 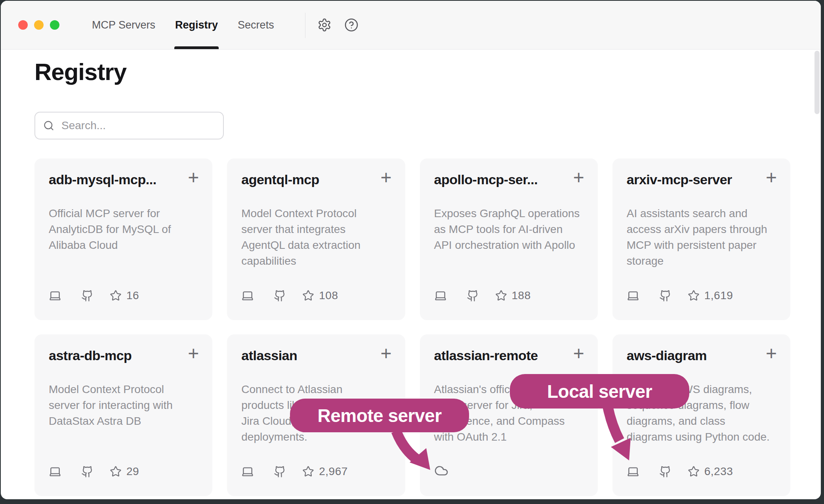 I want to click on star-count: 108, so click(x=328, y=296).